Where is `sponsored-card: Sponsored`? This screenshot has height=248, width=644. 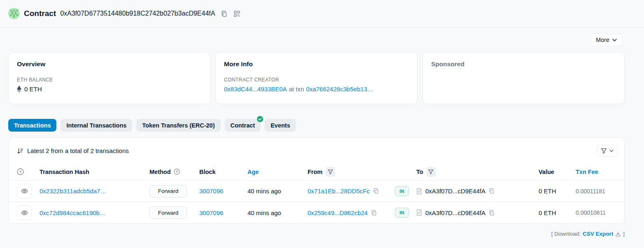 sponsored-card: Sponsored is located at coordinates (524, 78).